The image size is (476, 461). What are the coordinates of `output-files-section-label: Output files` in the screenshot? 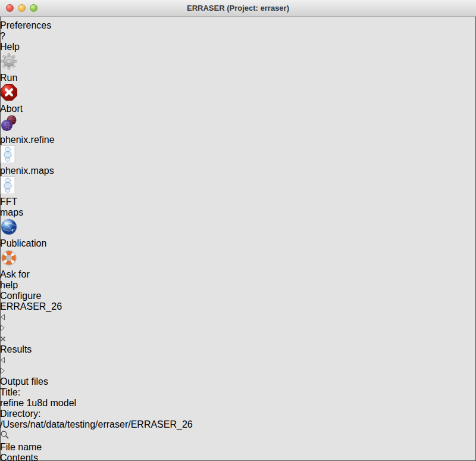 It's located at (238, 382).